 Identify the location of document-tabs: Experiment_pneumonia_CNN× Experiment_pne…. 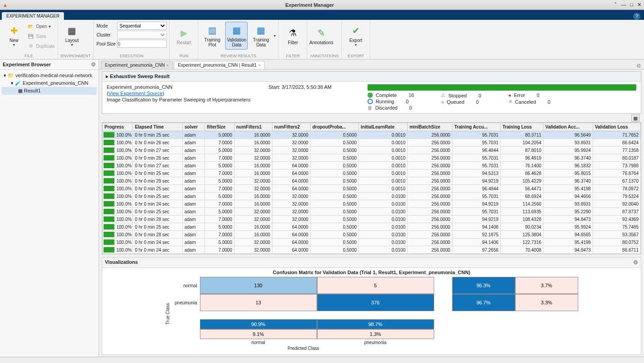
(372, 64).